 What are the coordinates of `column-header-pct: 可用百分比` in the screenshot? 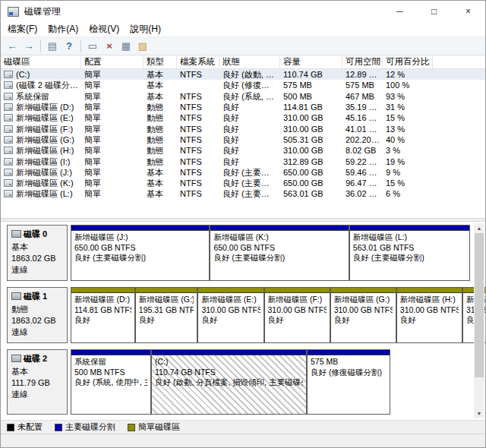 It's located at (408, 62).